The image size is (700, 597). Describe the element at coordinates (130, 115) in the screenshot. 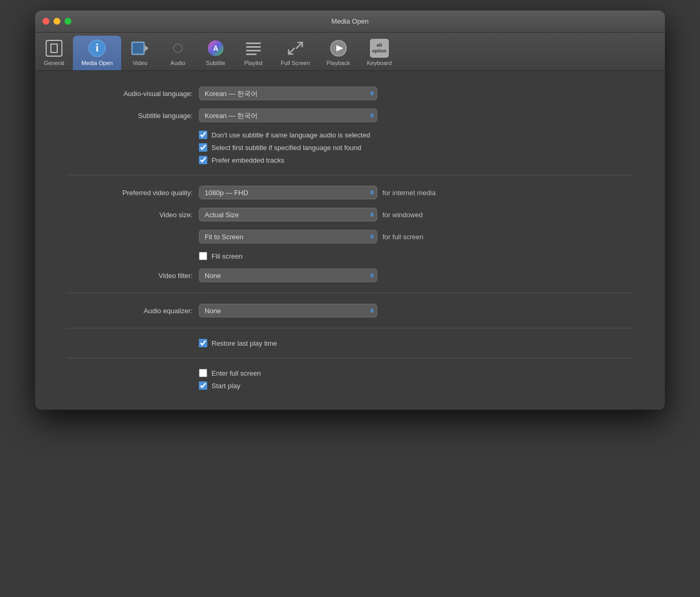

I see `subtitle-language-label: Subtitle language:` at that location.